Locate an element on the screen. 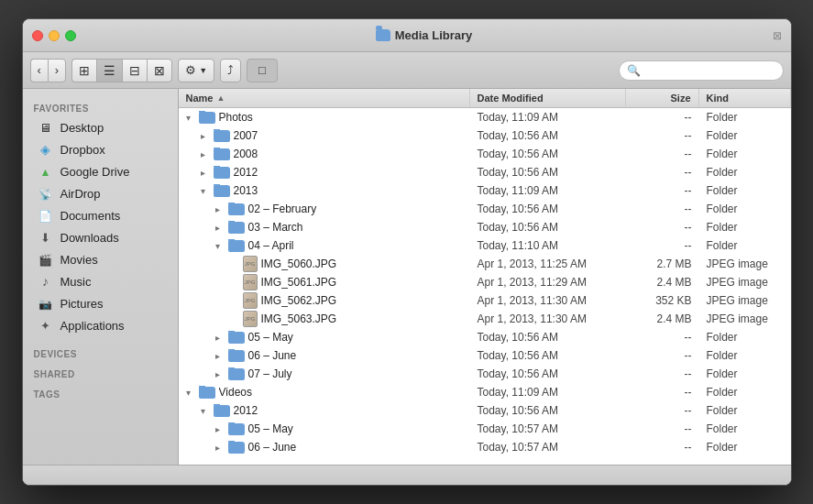  sidebar-item-movies: Movies is located at coordinates (101, 259).